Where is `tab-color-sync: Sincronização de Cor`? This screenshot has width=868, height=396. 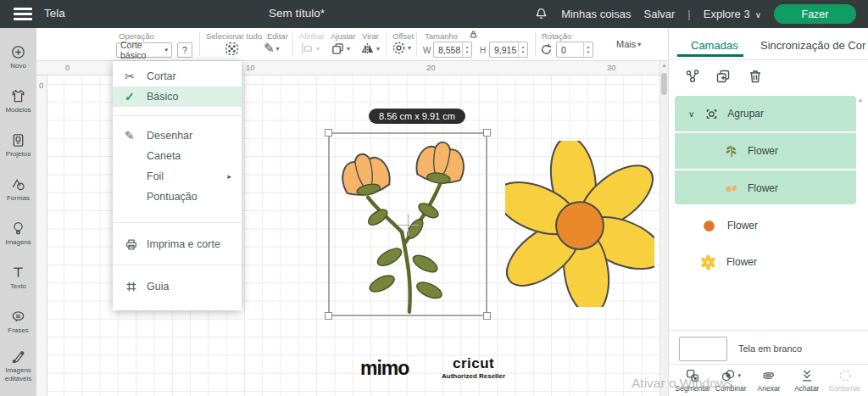
tab-color-sync: Sincronização de Cor is located at coordinates (813, 46).